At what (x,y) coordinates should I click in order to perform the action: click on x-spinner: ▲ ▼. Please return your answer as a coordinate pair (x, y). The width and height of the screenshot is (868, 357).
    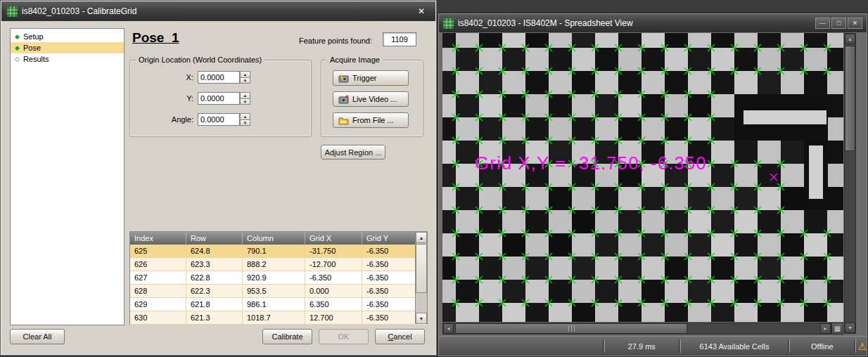
    Looking at the image, I should click on (245, 77).